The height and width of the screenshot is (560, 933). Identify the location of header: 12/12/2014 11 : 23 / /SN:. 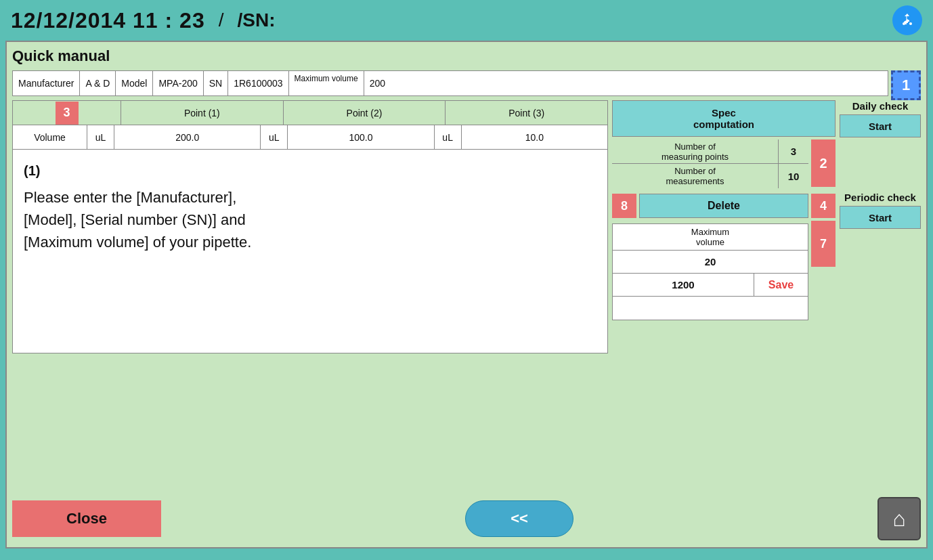
(466, 20).